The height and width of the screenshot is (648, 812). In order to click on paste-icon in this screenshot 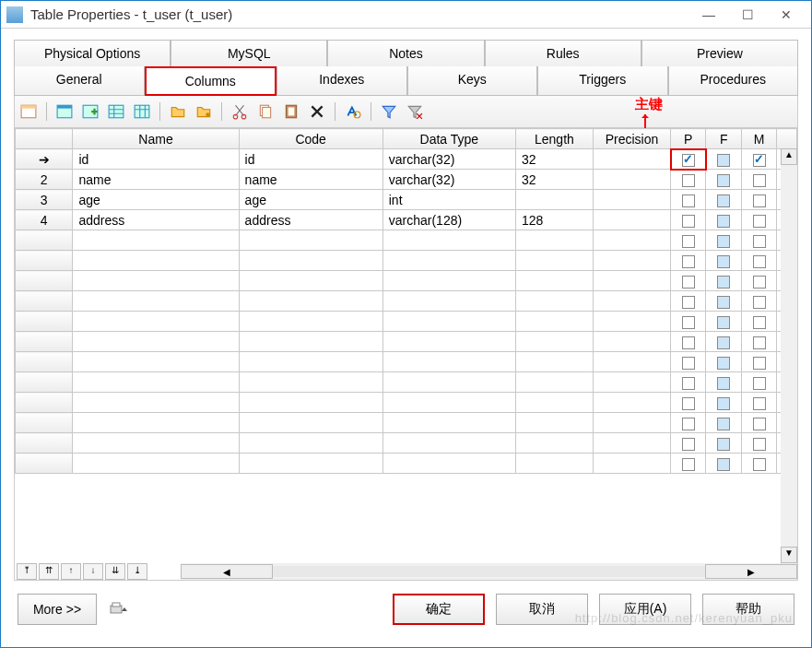, I will do `click(291, 112)`.